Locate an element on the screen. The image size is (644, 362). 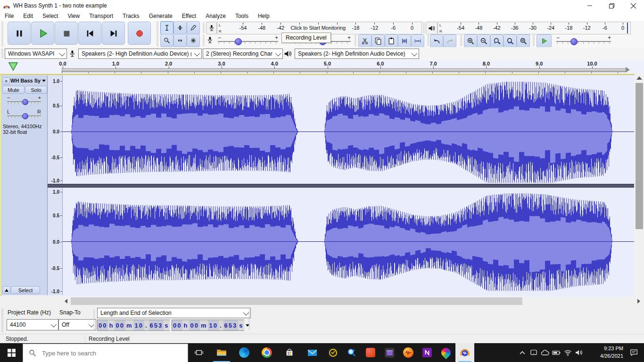
time-shift-tool-button is located at coordinates (180, 41).